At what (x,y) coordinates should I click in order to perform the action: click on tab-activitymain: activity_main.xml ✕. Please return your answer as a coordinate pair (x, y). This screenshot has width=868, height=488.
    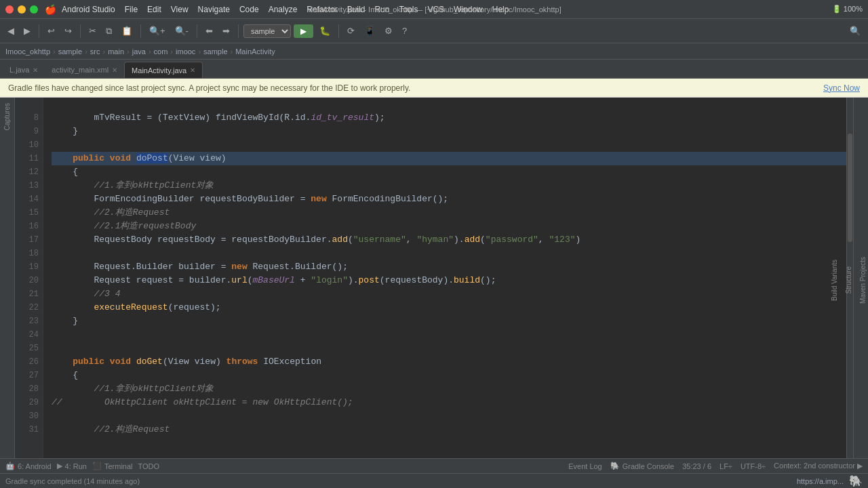
    Looking at the image, I should click on (84, 70).